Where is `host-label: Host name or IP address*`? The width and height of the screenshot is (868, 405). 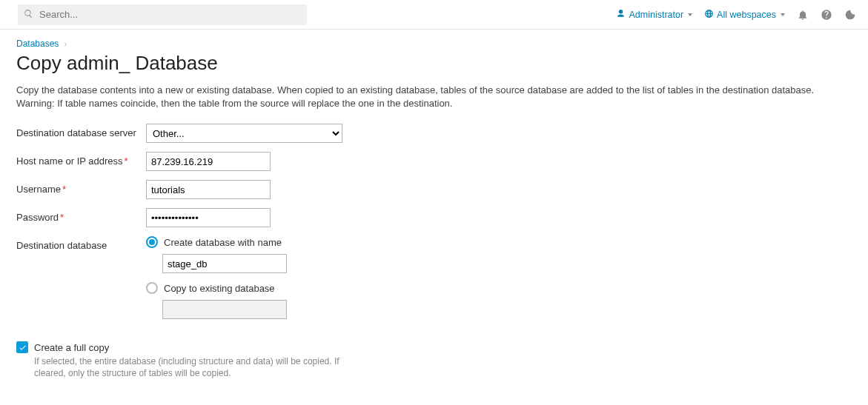 host-label: Host name or IP address* is located at coordinates (82, 159).